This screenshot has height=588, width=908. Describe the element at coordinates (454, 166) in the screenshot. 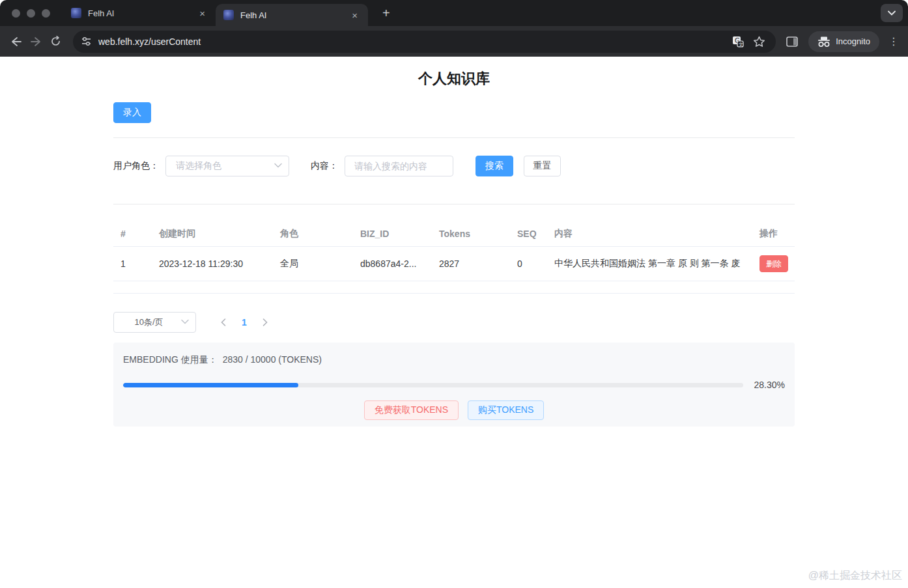

I see `filter-bar: 用户角色： 请选择角色 内容： 搜索 重置` at that location.